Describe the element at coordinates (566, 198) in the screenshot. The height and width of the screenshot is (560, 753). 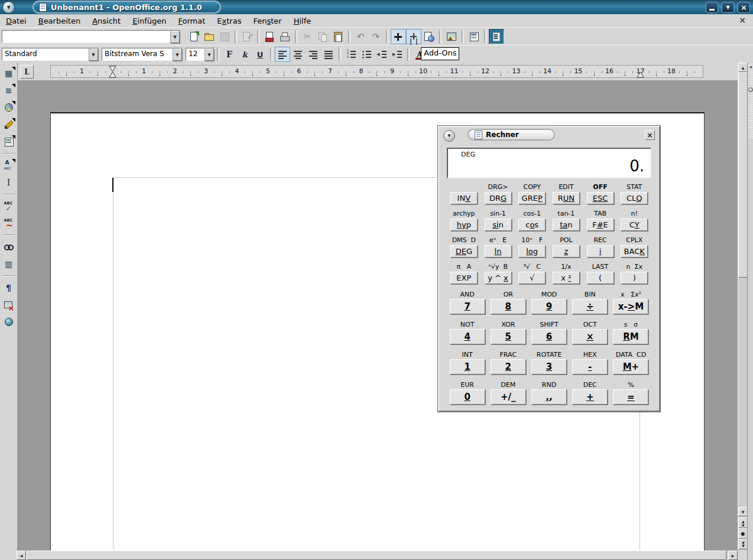
I see `calc-btn-run: RUN` at that location.